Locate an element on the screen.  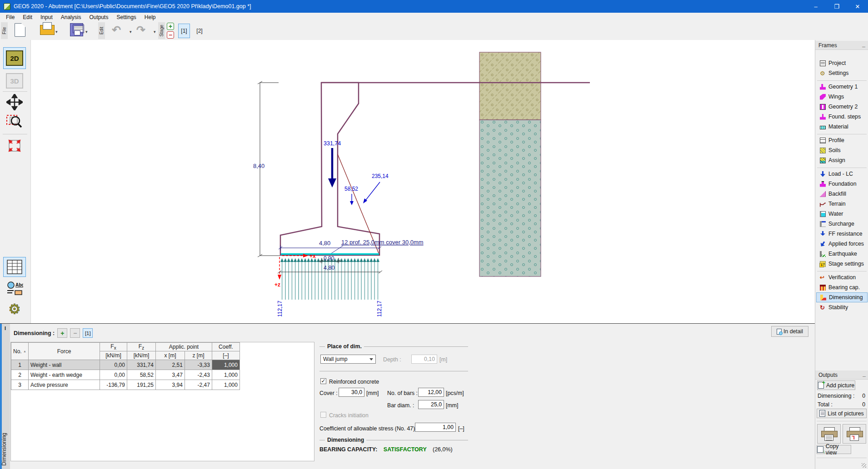
reinforced-concrete-checkbox: ✓ is located at coordinates (324, 381).